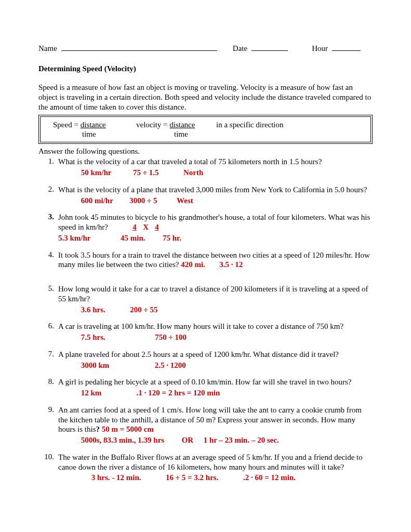 The image size is (411, 532). I want to click on question-6: 6. A car is traveling at 100 km/hr. How …, so click(206, 332).